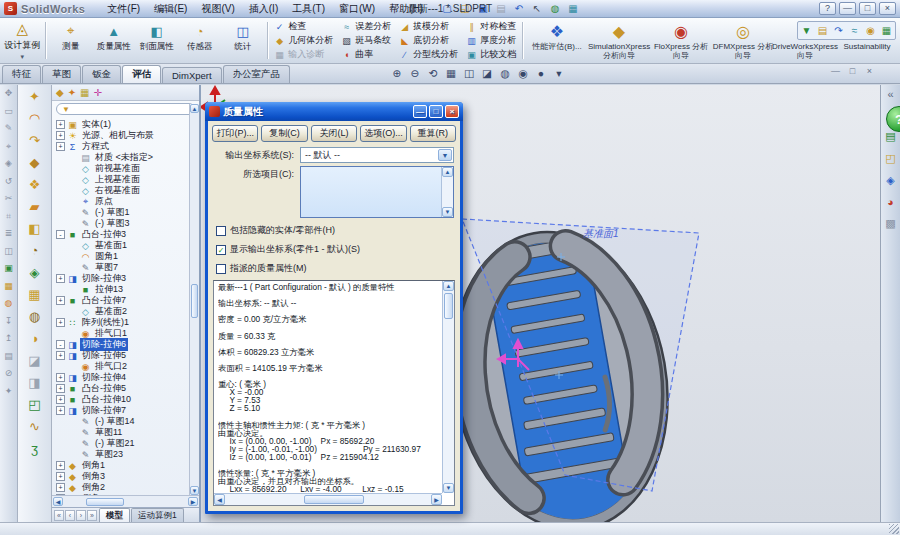 Image resolution: width=900 pixels, height=535 pixels. What do you see at coordinates (34, 317) in the screenshot?
I see `dome-feature-icon: ◍` at bounding box center [34, 317].